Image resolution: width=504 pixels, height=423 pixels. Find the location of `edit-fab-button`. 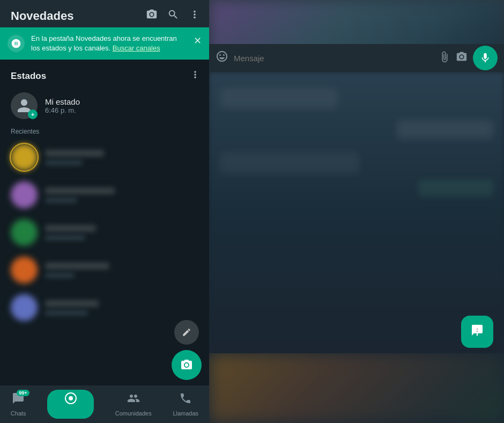

edit-fab-button is located at coordinates (187, 332).